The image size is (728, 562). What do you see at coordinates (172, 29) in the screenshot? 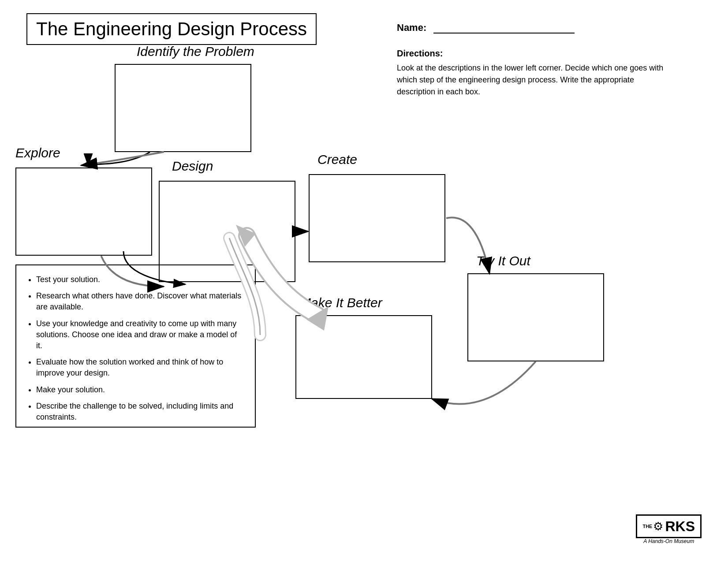
I see `title-box: The Engineering Design Process` at bounding box center [172, 29].